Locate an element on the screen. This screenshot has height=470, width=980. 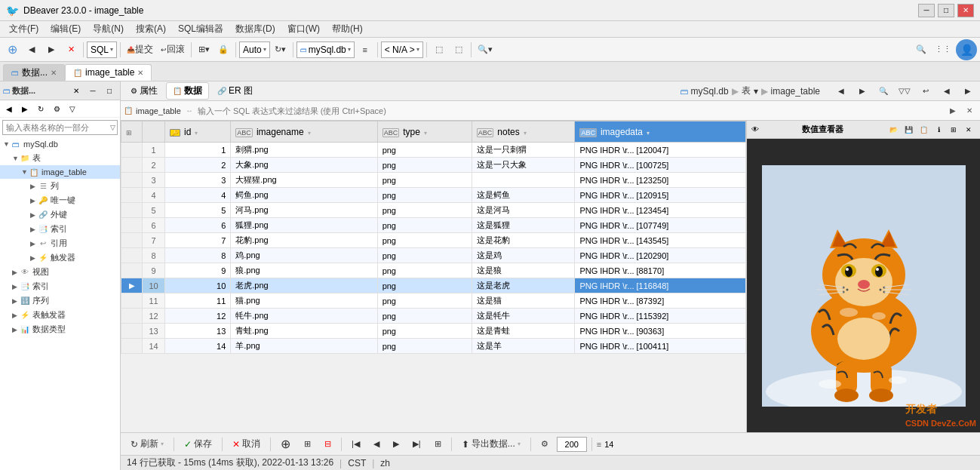
tree-item-unique: ▶ 🔑 唯一键 is located at coordinates (60, 201).